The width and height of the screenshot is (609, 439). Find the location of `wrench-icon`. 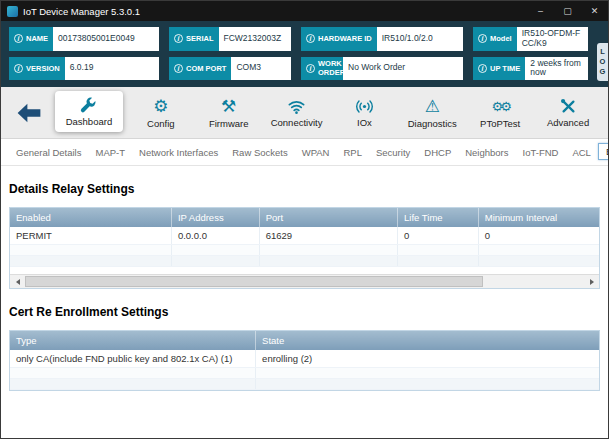

wrench-icon is located at coordinates (88, 106).